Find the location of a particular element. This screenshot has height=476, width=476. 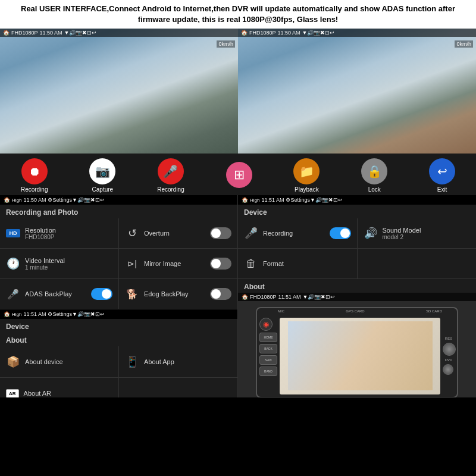

btn-recording-mic: 🎤 Recording is located at coordinates (171, 176).